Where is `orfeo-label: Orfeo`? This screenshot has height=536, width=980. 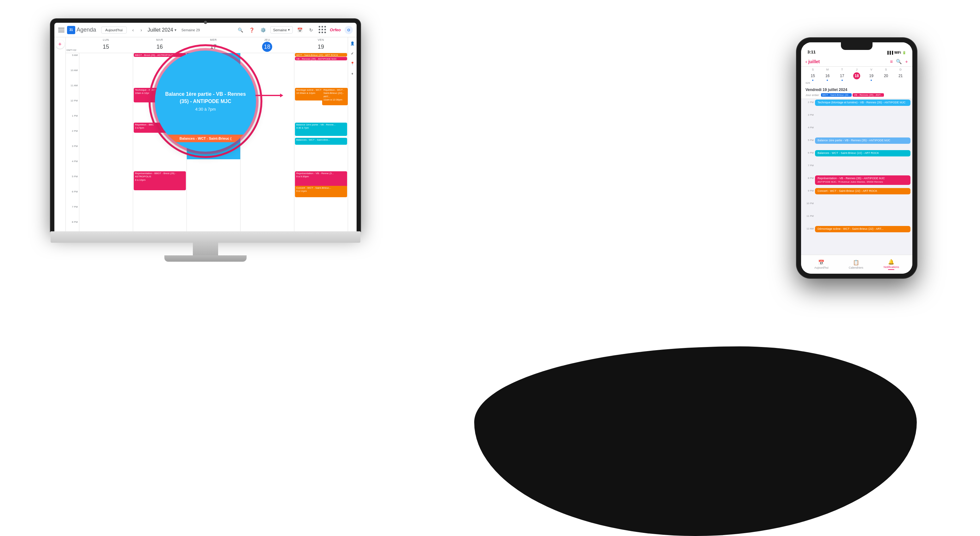 orfeo-label: Orfeo is located at coordinates (336, 30).